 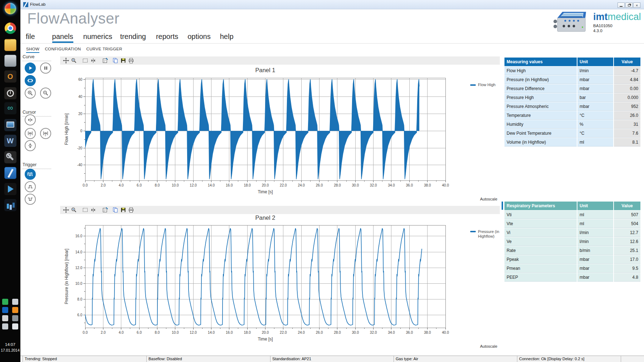 What do you see at coordinates (30, 68) in the screenshot?
I see `play-button` at bounding box center [30, 68].